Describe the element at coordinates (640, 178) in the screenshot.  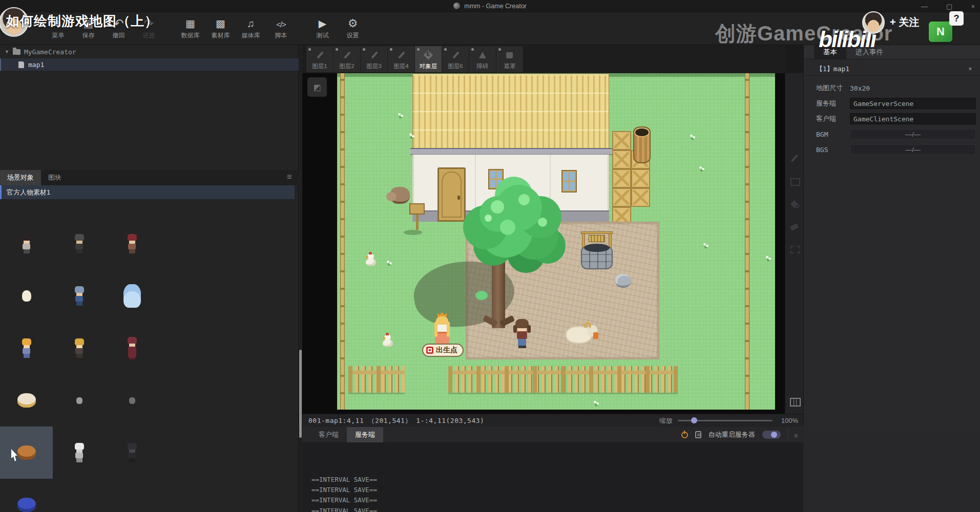
I see `crate` at that location.